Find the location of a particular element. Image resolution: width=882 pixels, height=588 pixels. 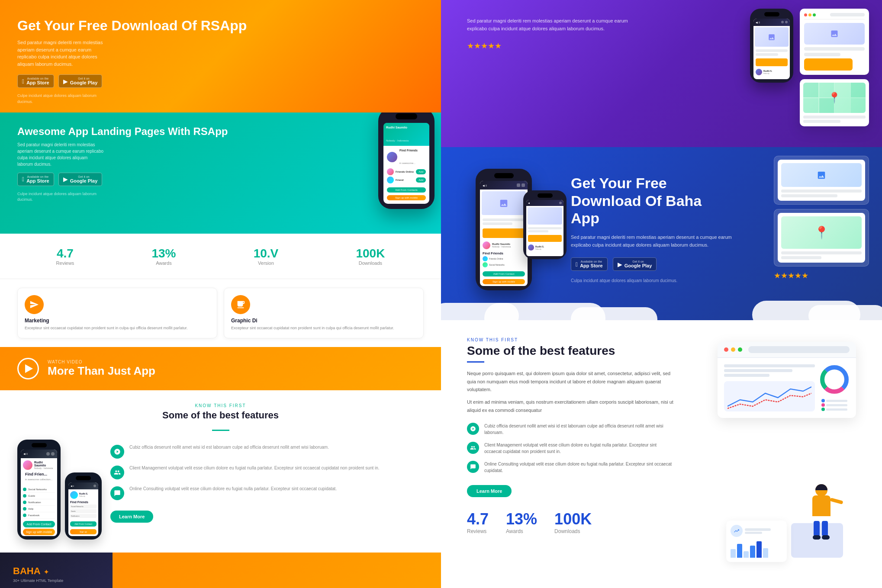

right-feature-bullet-2: Client Management volutpat velit esse ci… is located at coordinates (570, 448).